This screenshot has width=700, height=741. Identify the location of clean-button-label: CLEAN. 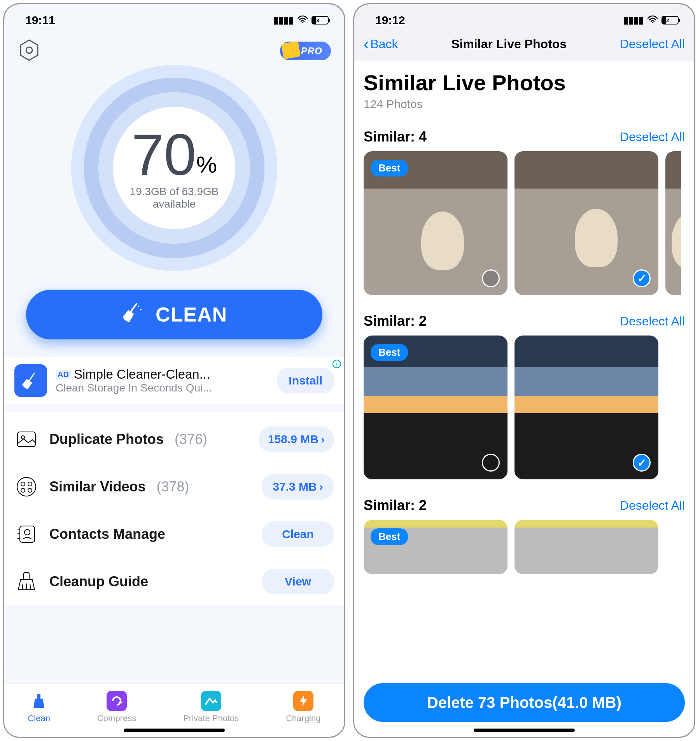
(191, 315).